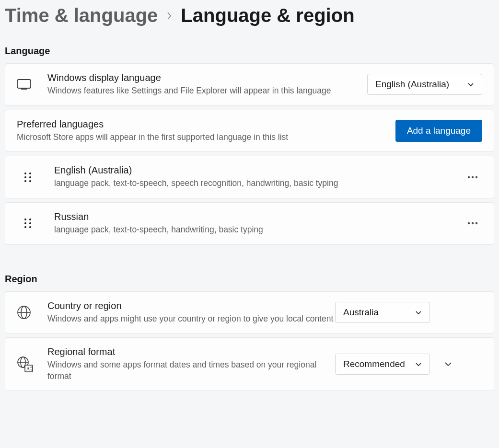 The image size is (499, 448). What do you see at coordinates (191, 371) in the screenshot?
I see `regional-format-subtitle: Windows and some apps format dates and t…` at bounding box center [191, 371].